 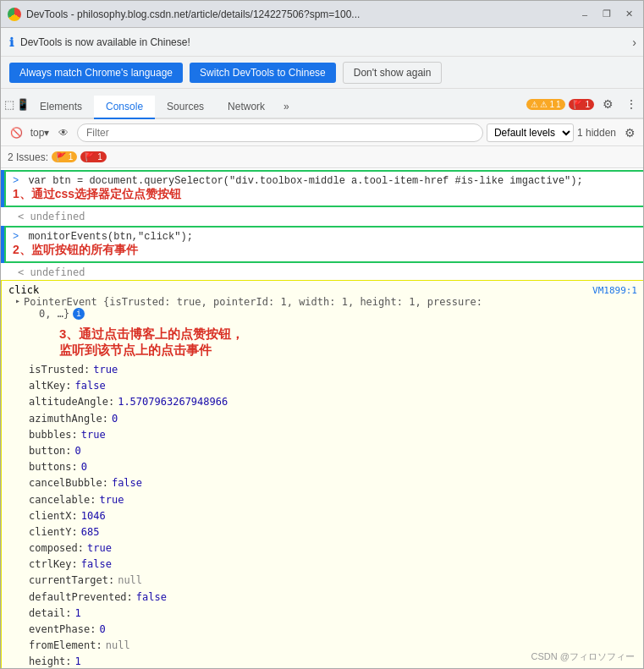 I want to click on hidden-count: 1 hidden, so click(x=597, y=133).